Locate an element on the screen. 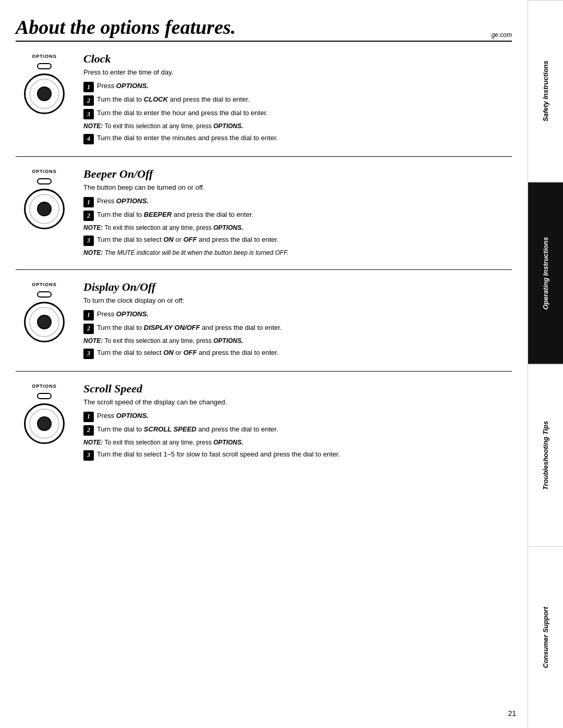 The width and height of the screenshot is (563, 728). content-beeper: Beeper On/OffThe button beep can be turn… is located at coordinates (298, 213).